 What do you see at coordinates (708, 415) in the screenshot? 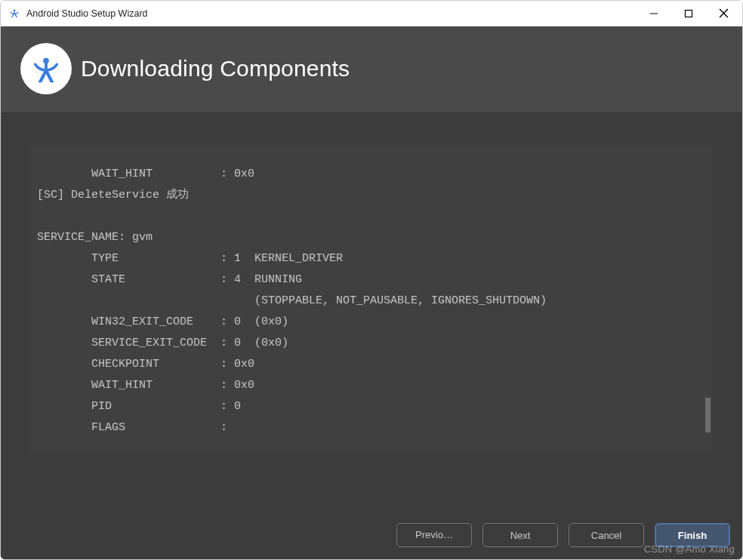
I see `scrollbar-thumb` at bounding box center [708, 415].